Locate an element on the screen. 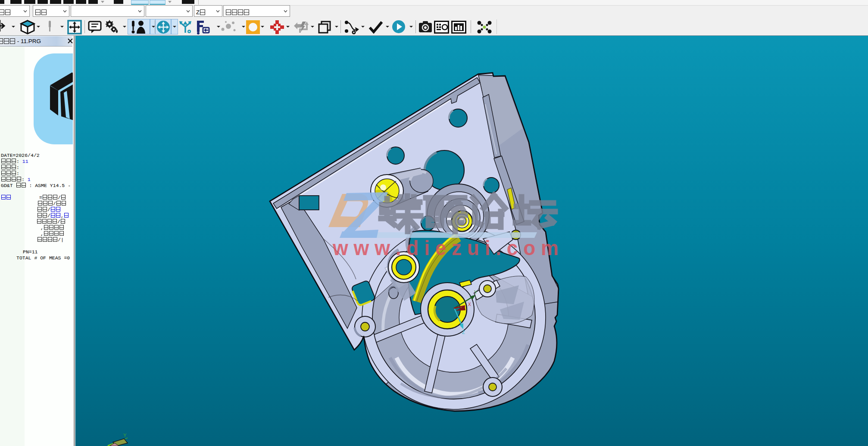 The width and height of the screenshot is (868, 446). svg-text: w w w . d i e z u i . c o m is located at coordinates (446, 248).